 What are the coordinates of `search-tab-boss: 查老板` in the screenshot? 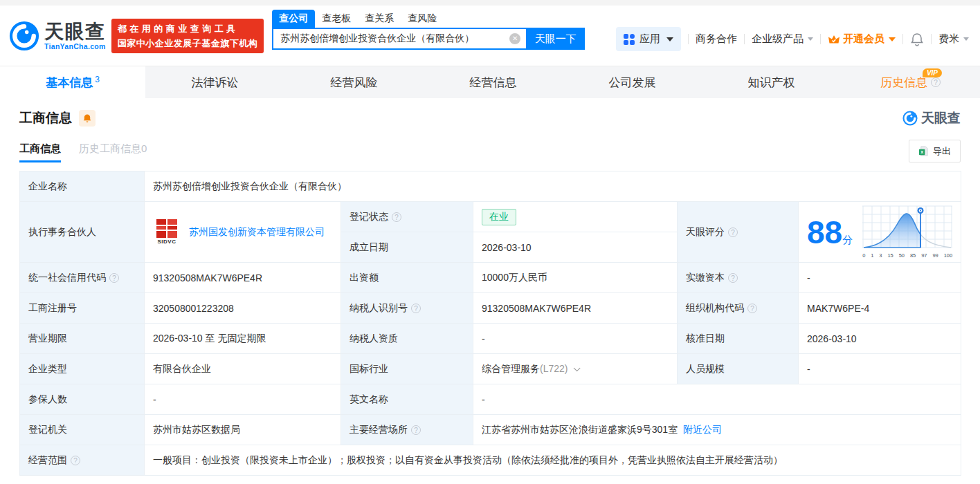 It's located at (336, 19).